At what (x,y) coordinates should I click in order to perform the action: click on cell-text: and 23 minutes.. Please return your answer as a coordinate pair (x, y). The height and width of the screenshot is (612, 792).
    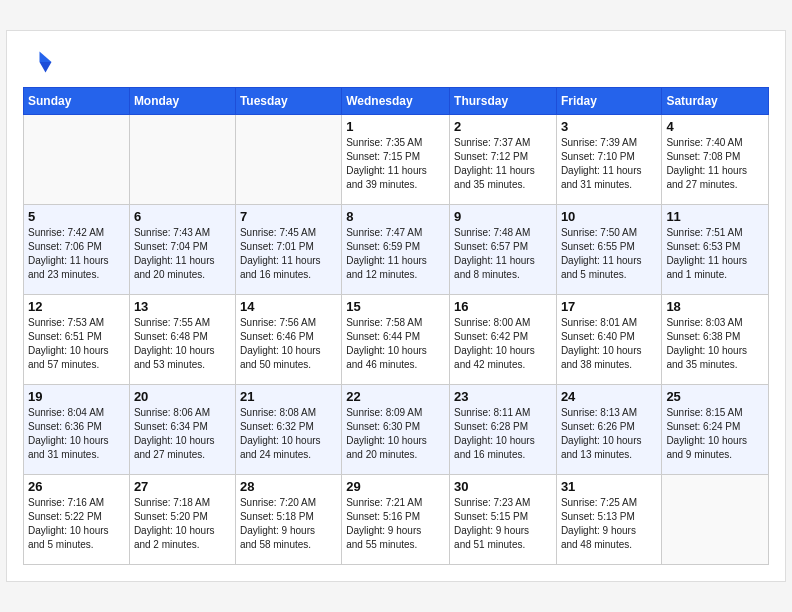
    Looking at the image, I should click on (76, 275).